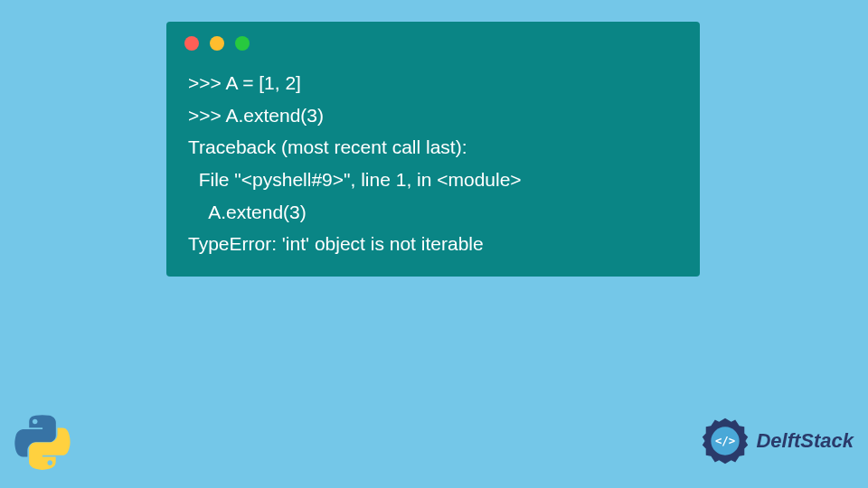 This screenshot has width=868, height=488. Describe the element at coordinates (433, 83) in the screenshot. I see `terminal-line: >>> A = [1, 2]` at that location.